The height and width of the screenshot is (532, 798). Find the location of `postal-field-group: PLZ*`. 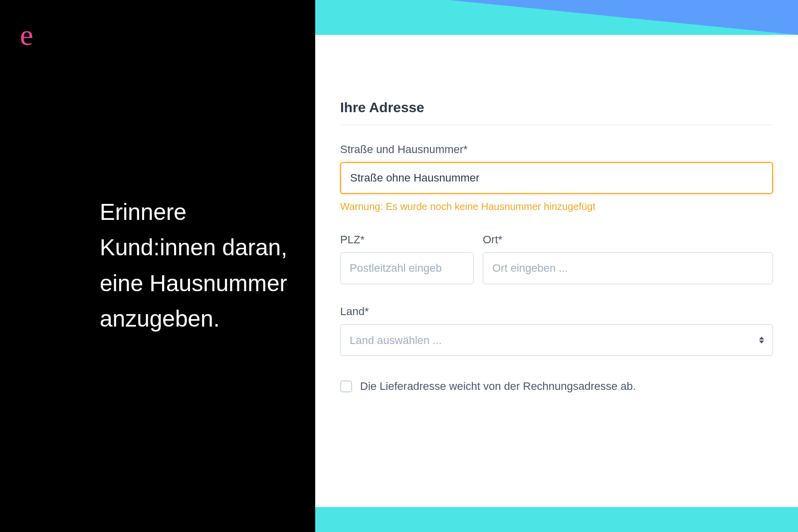

postal-field-group: PLZ* is located at coordinates (407, 259).